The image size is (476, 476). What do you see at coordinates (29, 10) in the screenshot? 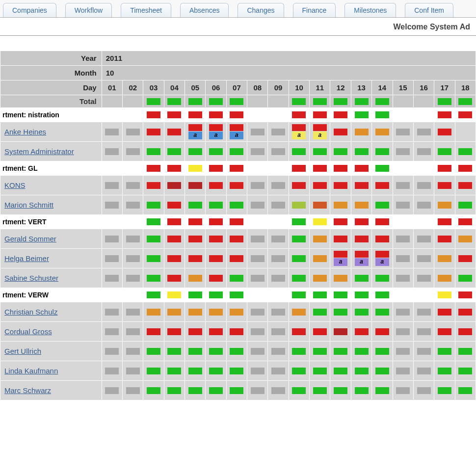
I see `tab-companies: Companies` at bounding box center [29, 10].